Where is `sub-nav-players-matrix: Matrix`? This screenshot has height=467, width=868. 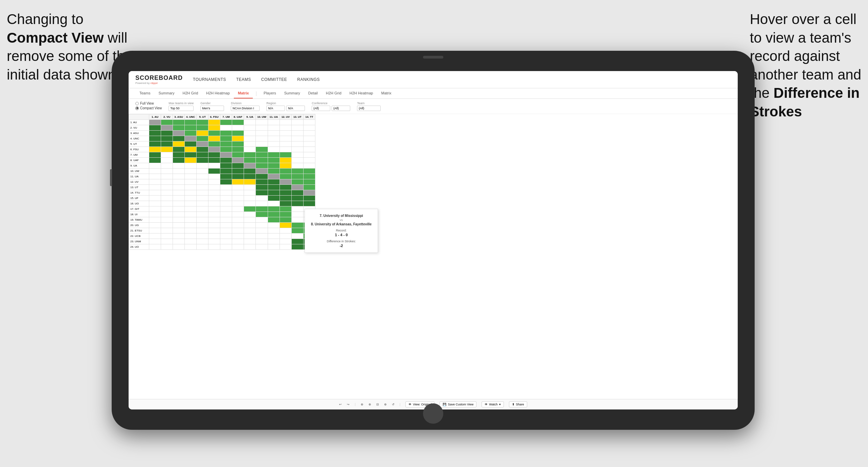 sub-nav-players-matrix: Matrix is located at coordinates (386, 93).